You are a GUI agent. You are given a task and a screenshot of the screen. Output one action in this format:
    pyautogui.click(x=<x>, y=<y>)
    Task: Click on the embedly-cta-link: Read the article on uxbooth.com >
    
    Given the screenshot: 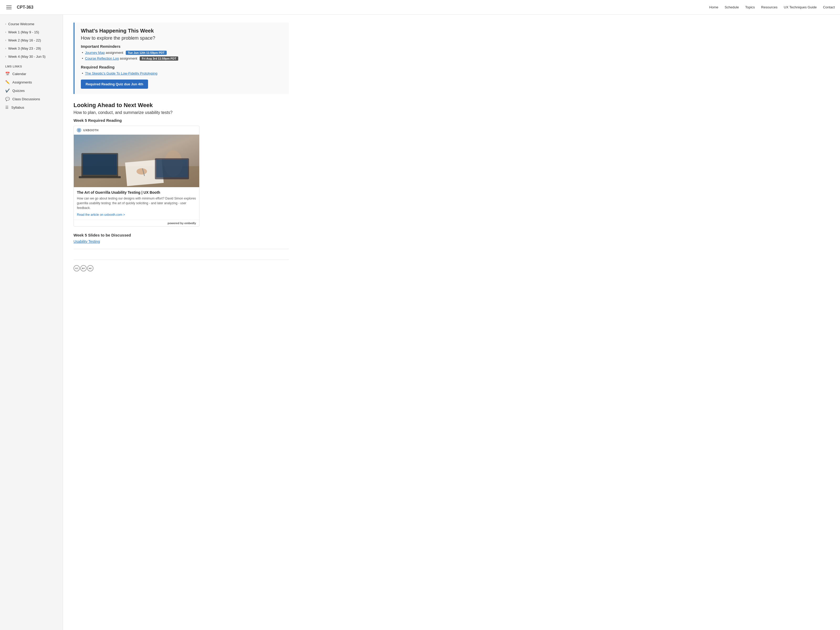 What is the action you would take?
    pyautogui.click(x=101, y=215)
    